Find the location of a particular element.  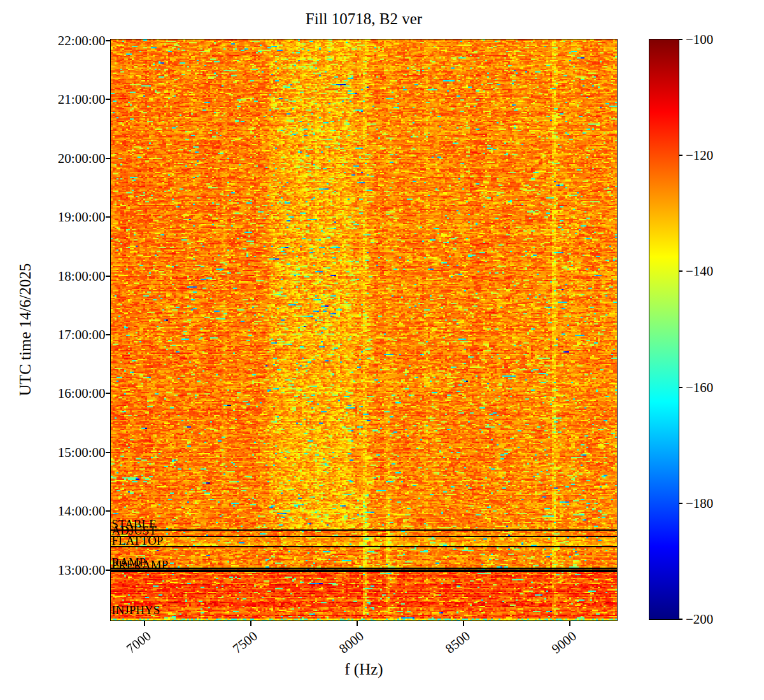

y-tick-label: 22:00:00 is located at coordinates (71, 41).